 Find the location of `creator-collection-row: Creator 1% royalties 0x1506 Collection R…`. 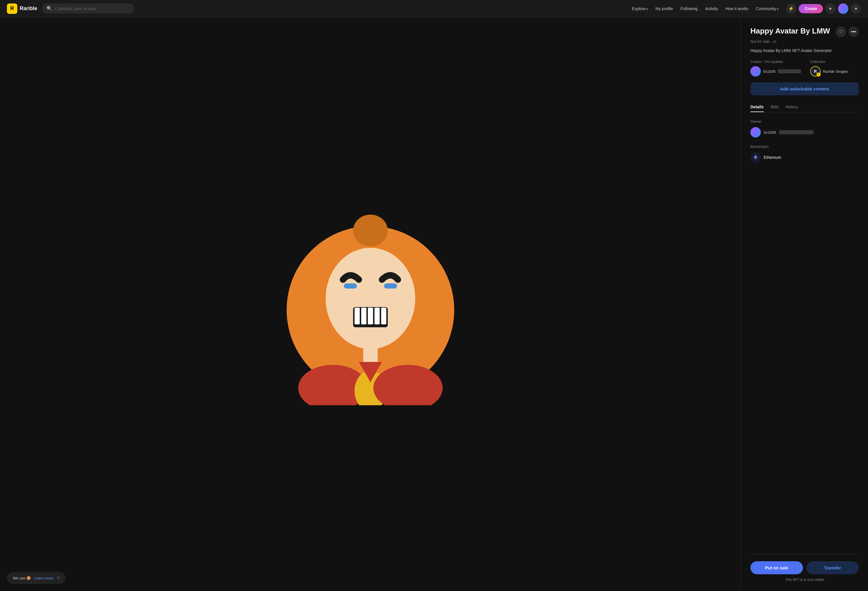

creator-collection-row: Creator 1% royalties 0x1506 Collection R… is located at coordinates (805, 68).